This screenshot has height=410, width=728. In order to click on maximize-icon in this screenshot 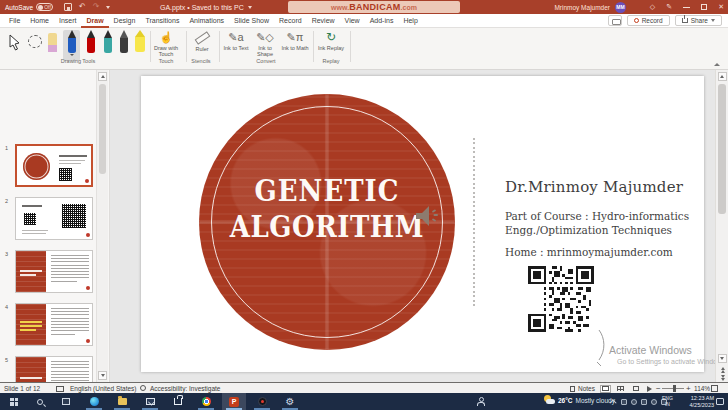, I will do `click(704, 7)`.